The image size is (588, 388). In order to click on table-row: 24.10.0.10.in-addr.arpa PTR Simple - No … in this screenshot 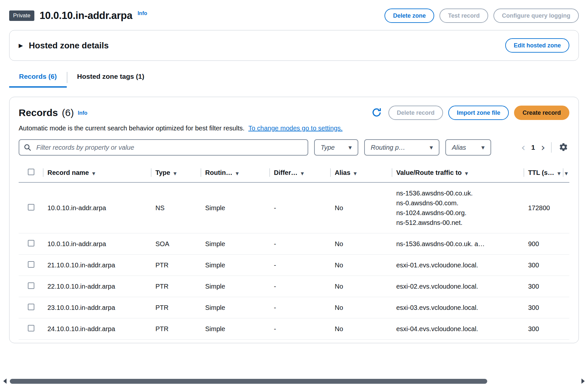, I will do `click(294, 329)`.